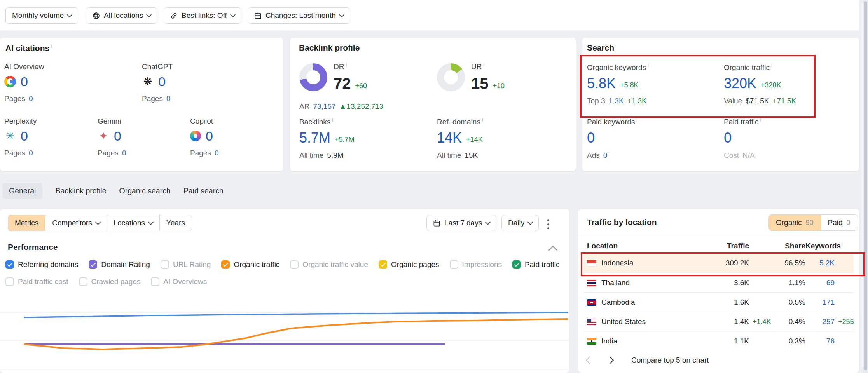 Image resolution: width=868 pixels, height=373 pixels. What do you see at coordinates (122, 16) in the screenshot?
I see `locations-filter: All locations` at bounding box center [122, 16].